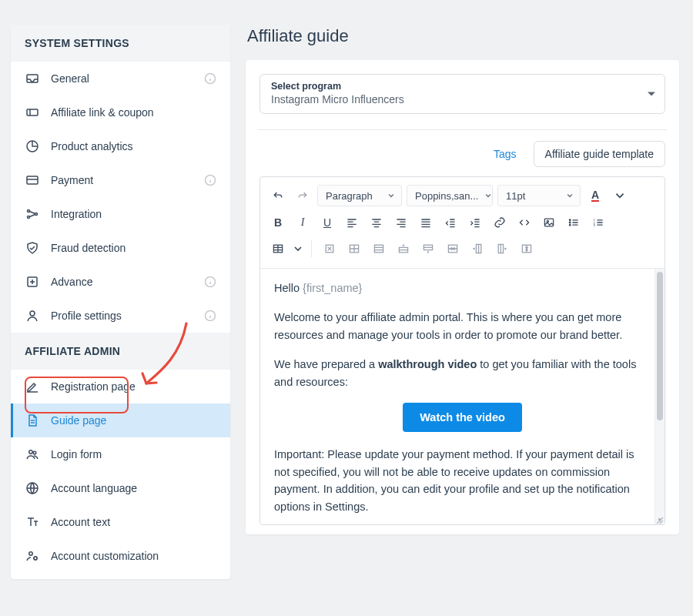 This screenshot has width=693, height=616. What do you see at coordinates (303, 223) in the screenshot?
I see `italic-button: I` at bounding box center [303, 223].